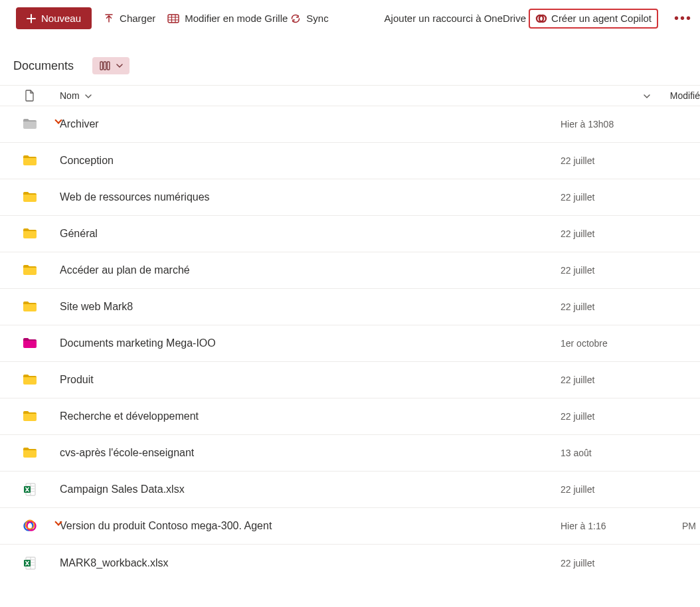 Image resolution: width=700 pixels, height=607 pixels. What do you see at coordinates (683, 18) in the screenshot?
I see `ellipsis-icon: •••` at bounding box center [683, 18].